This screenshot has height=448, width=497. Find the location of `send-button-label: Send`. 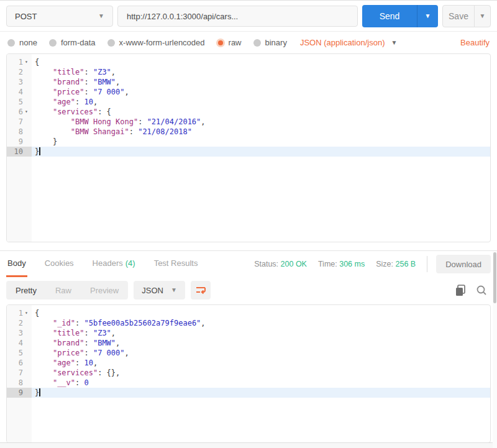

send-button-label: Send is located at coordinates (390, 16).